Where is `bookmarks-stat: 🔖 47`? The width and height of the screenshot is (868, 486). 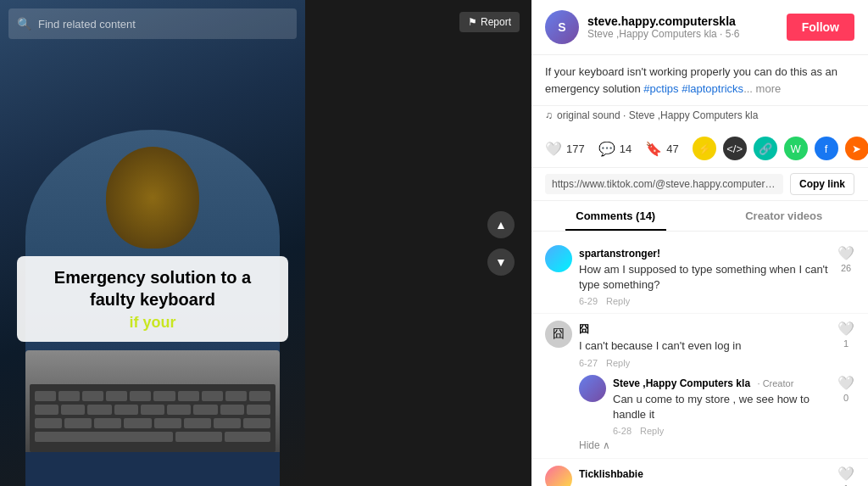 bookmarks-stat: 🔖 47 is located at coordinates (661, 149).